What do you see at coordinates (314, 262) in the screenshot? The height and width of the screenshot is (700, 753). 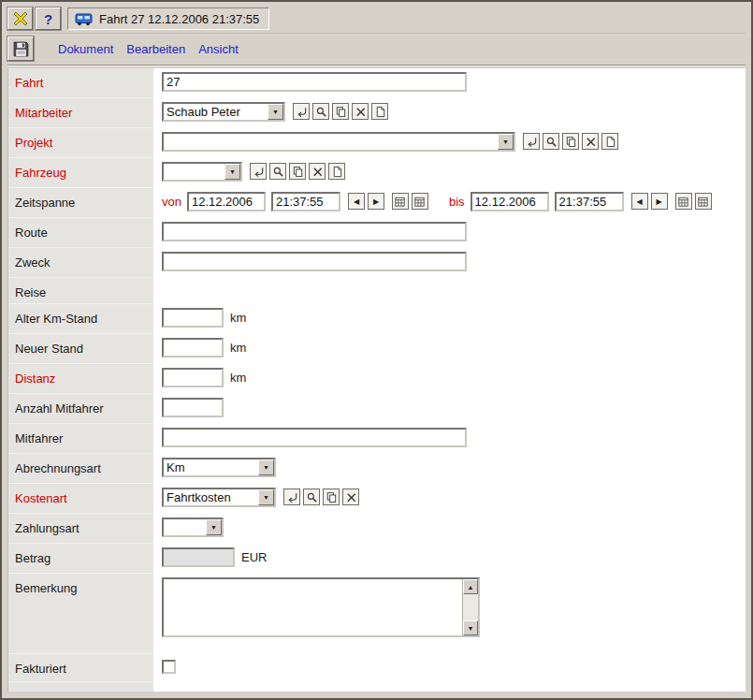 I see `zweck-input` at bounding box center [314, 262].